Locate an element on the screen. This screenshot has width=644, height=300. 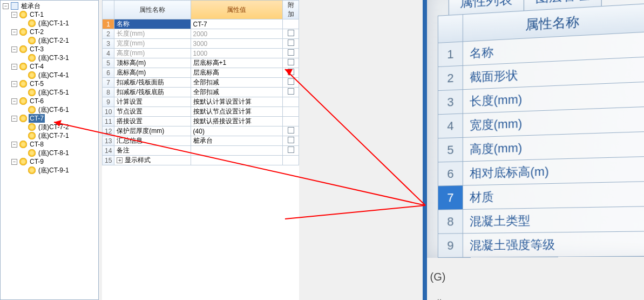
tree-row: (顶)CT-7-2 is located at coordinates (50, 127).